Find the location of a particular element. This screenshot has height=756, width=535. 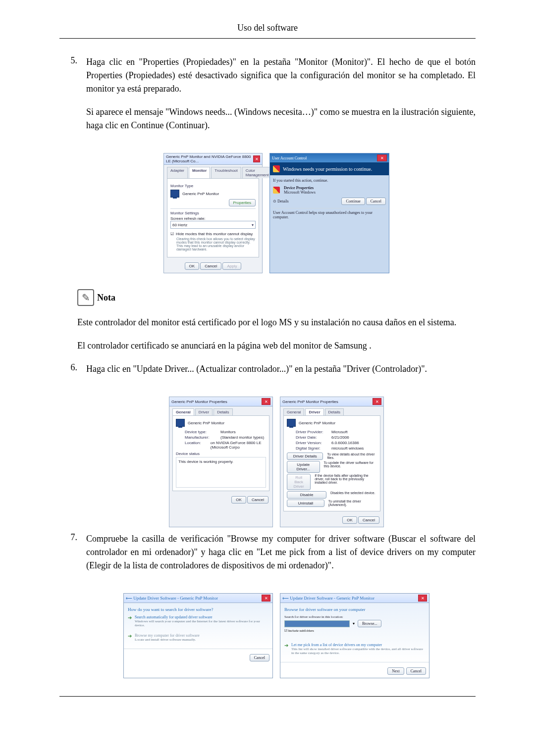

apply-button: Apply is located at coordinates (232, 266).